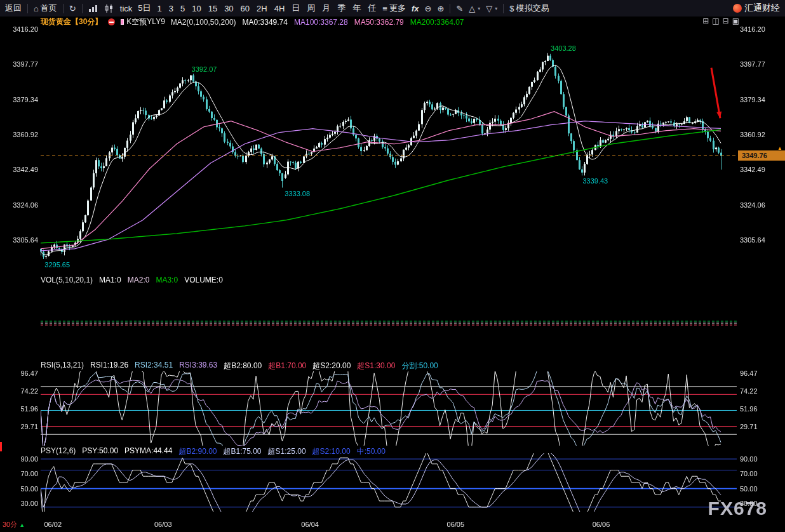 The image size is (785, 532). What do you see at coordinates (372, 8) in the screenshot?
I see `period-任-button: 任` at bounding box center [372, 8].